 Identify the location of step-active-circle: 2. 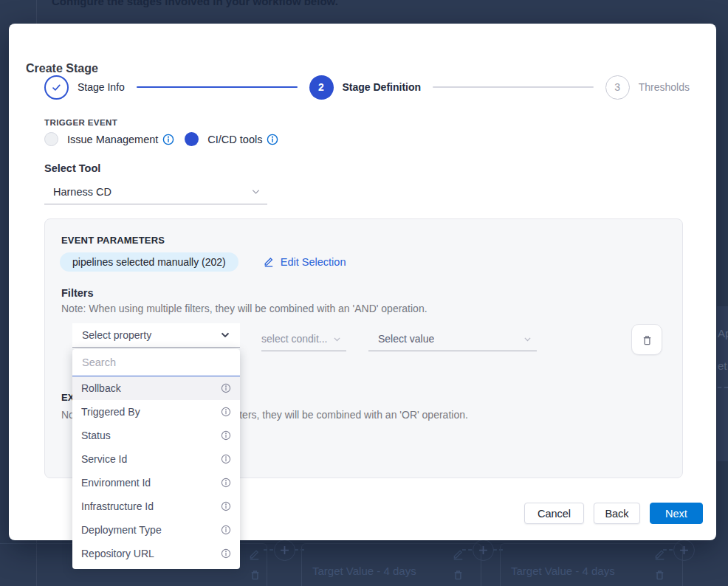
(322, 87).